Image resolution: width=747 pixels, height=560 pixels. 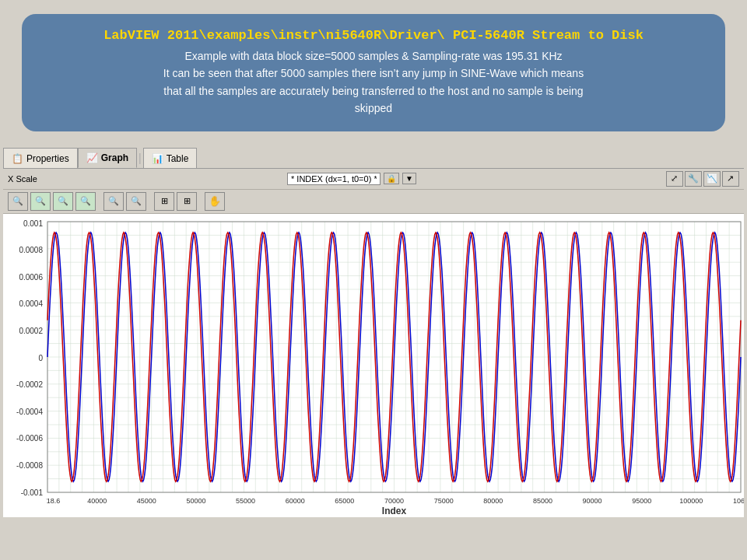 I want to click on y-label-0008: 0.0008, so click(x=31, y=250).